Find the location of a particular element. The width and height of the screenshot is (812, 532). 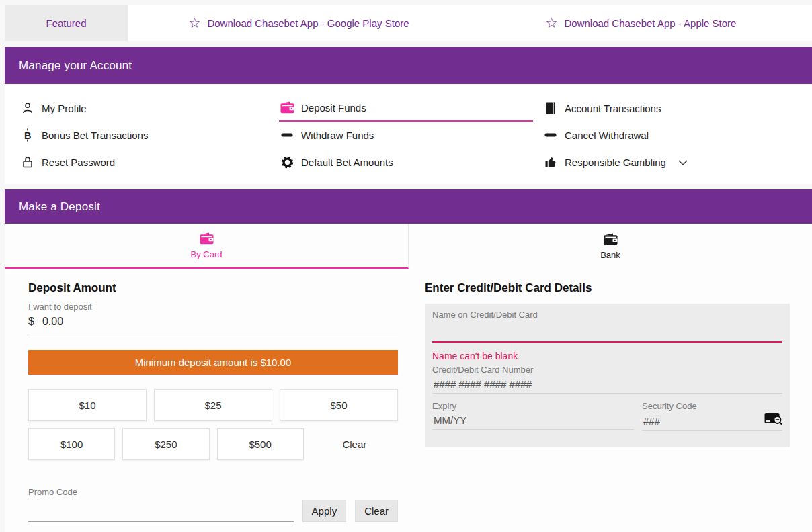

tab-google-label: Download Chasebet App - Google Play Stor… is located at coordinates (308, 23).